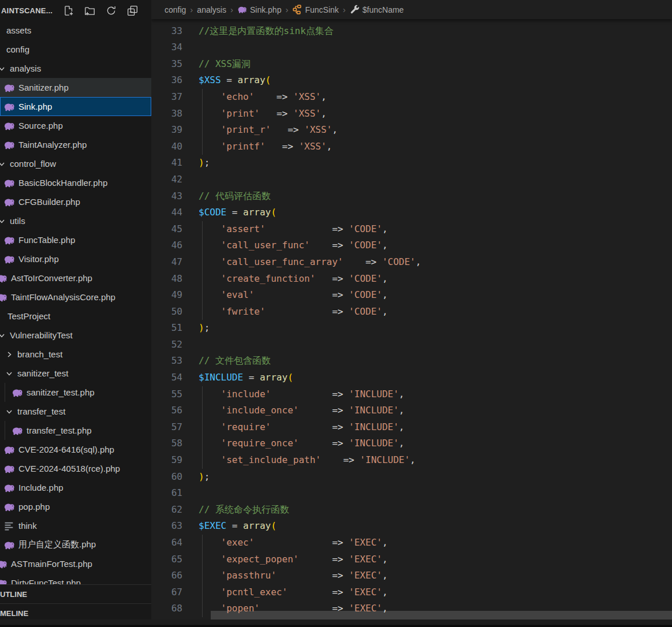 The width and height of the screenshot is (672, 627). Describe the element at coordinates (191, 493) in the screenshot. I see `code-text` at that location.